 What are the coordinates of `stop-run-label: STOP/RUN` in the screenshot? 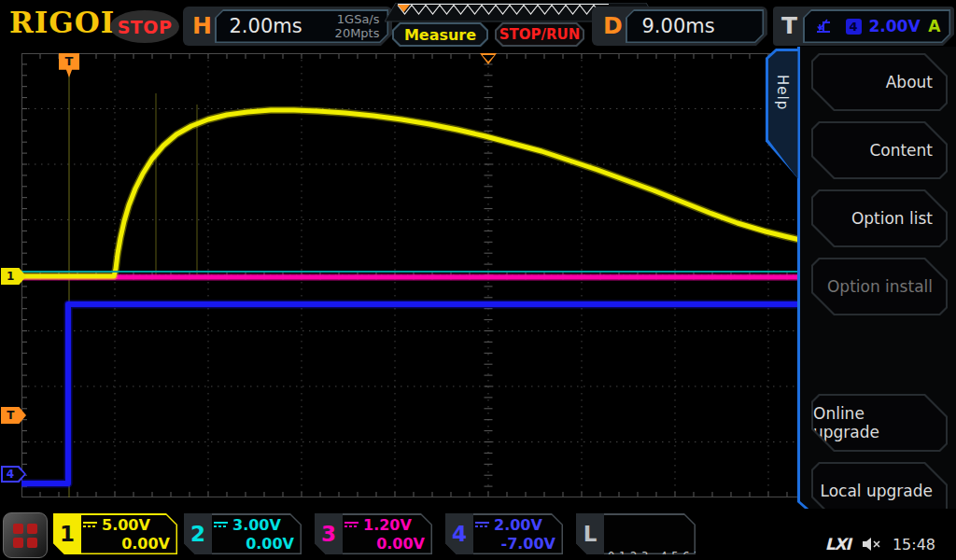 It's located at (540, 35).